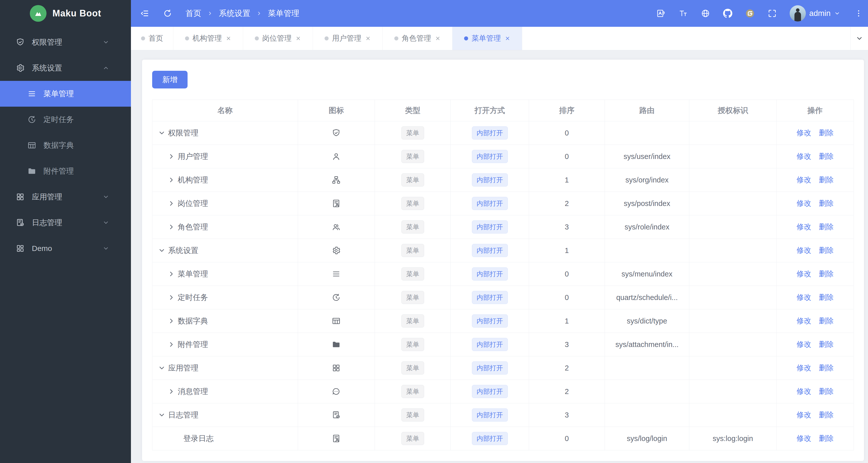 The image size is (868, 463). Describe the element at coordinates (65, 68) in the screenshot. I see `sidebar-item-system: 系统设置` at that location.